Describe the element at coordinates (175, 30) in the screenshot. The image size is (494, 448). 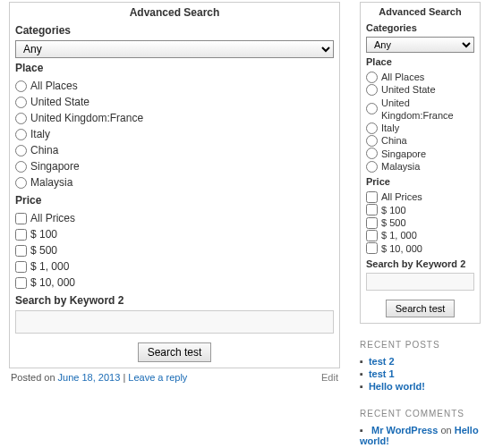
I see `categories-label: Categories` at that location.